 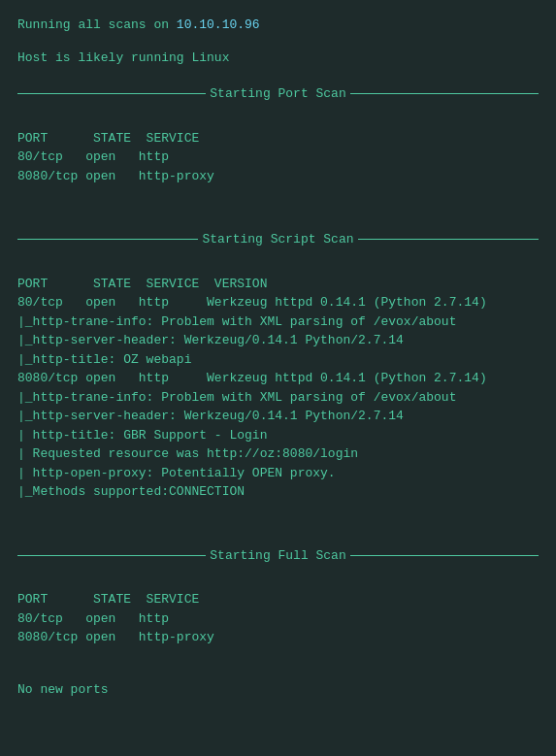 I want to click on divider-line-right, so click(x=444, y=93).